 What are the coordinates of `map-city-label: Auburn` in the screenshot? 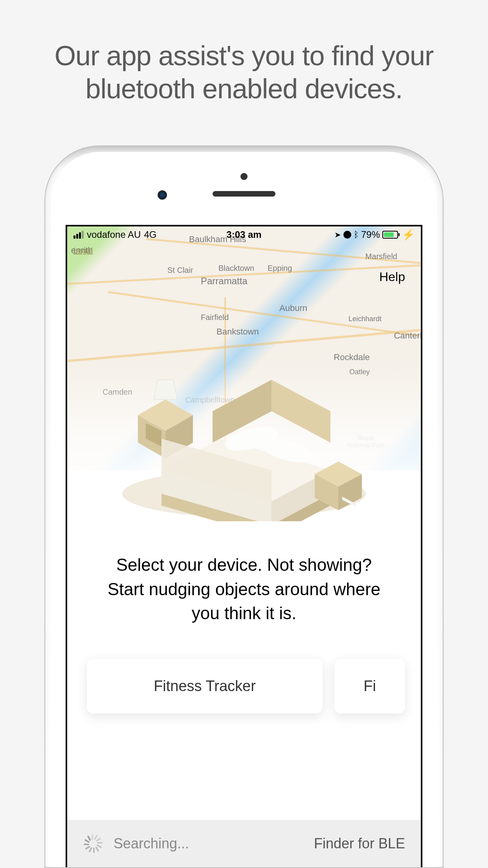 It's located at (293, 308).